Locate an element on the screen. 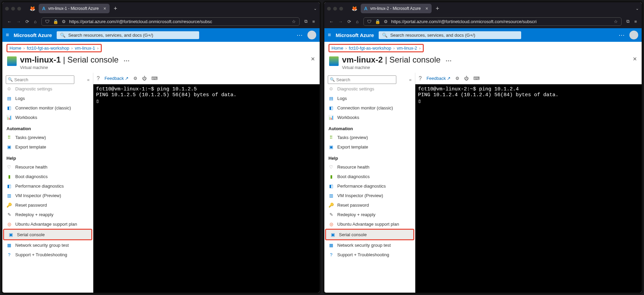 The height and width of the screenshot is (295, 644). tune-icon: ⚙ is located at coordinates (386, 22).